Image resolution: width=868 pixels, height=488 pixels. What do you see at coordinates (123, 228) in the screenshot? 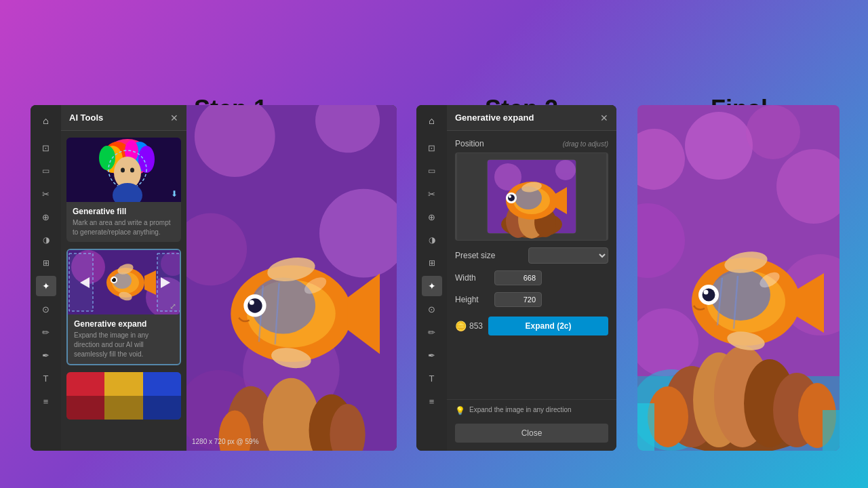
I see `generative-fill-desc: Mark an area and write a prompt to gener…` at bounding box center [123, 228].